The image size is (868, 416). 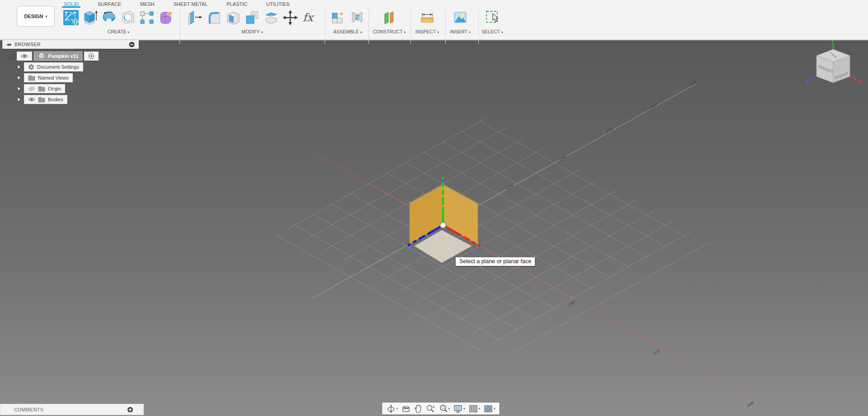 I want to click on collapse-panel-icon: ◀◀, so click(x=8, y=44).